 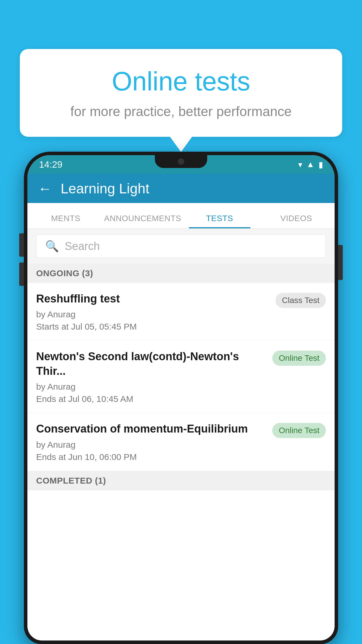 I want to click on power-button, so click(x=340, y=262).